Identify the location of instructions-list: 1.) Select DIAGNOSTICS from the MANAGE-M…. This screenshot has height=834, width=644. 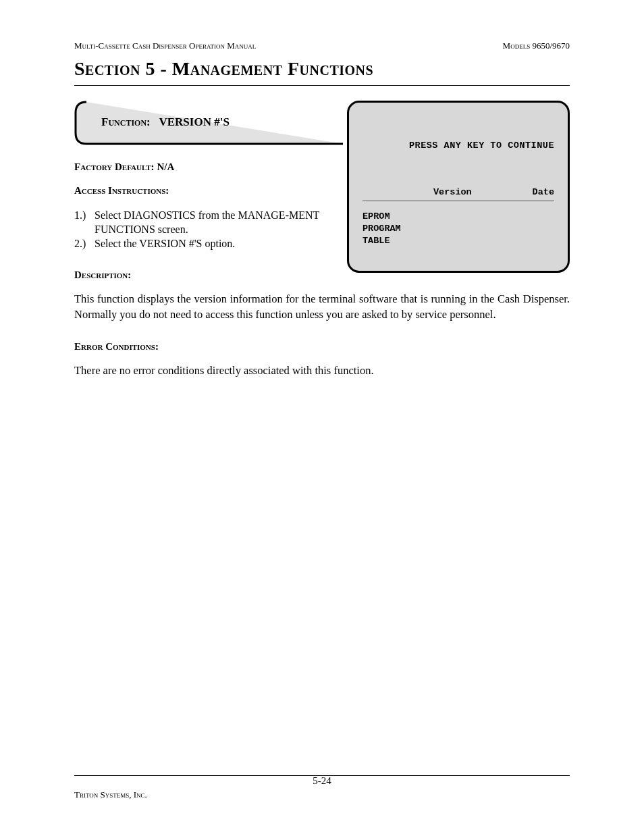
(209, 230).